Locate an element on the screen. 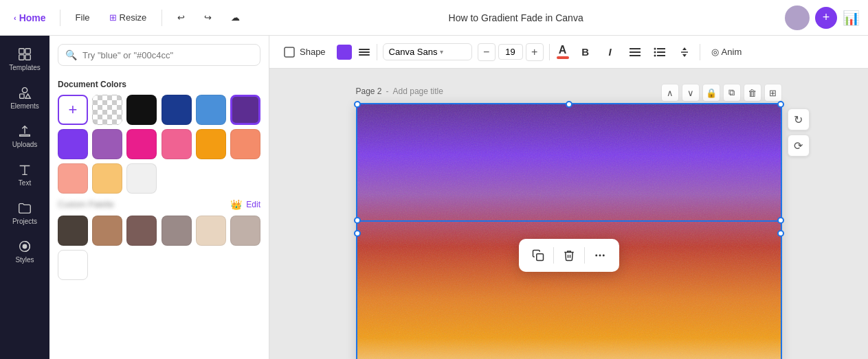 Image resolution: width=868 pixels, height=359 pixels. color-swatch-salmon is located at coordinates (245, 144).